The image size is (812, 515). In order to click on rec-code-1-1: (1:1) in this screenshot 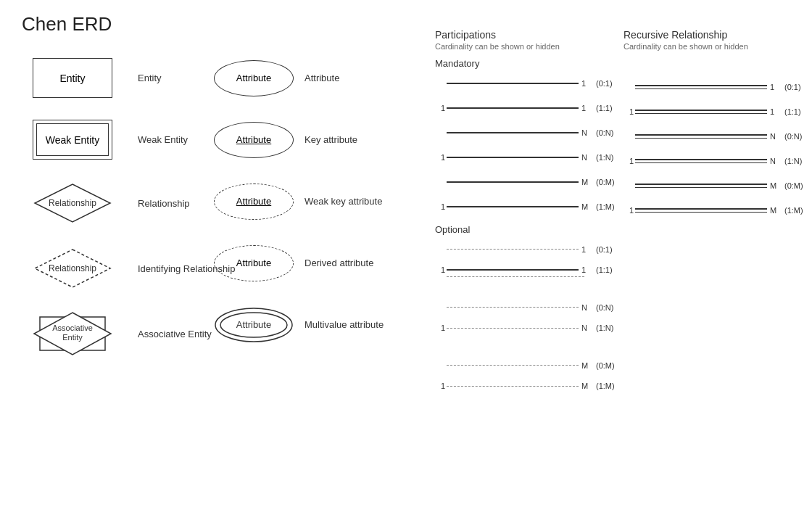, I will do `click(798, 112)`.